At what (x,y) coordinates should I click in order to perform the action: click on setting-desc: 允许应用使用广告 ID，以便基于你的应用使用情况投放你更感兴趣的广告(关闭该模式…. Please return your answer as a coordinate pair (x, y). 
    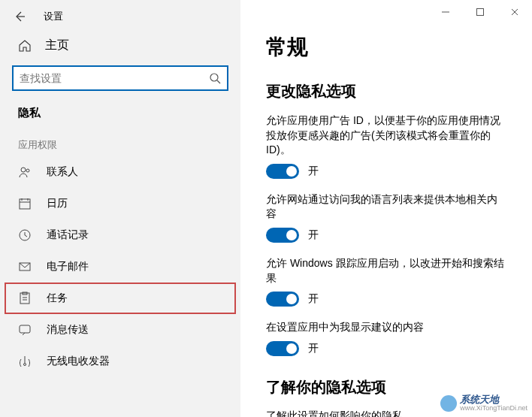
    Looking at the image, I should click on (386, 135).